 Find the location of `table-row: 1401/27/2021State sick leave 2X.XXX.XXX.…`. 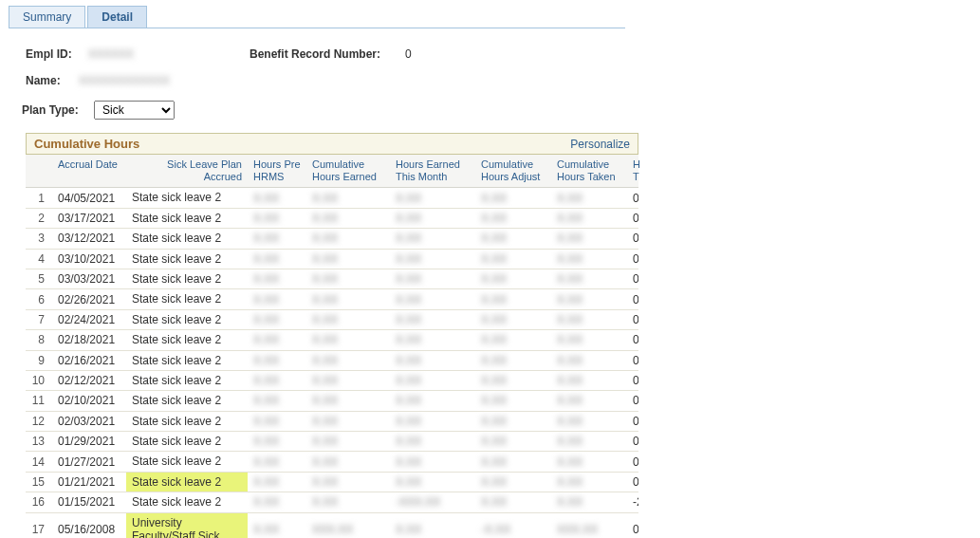

table-row: 1401/27/2021State sick leave 2X.XXX.XXX.… is located at coordinates (332, 461).